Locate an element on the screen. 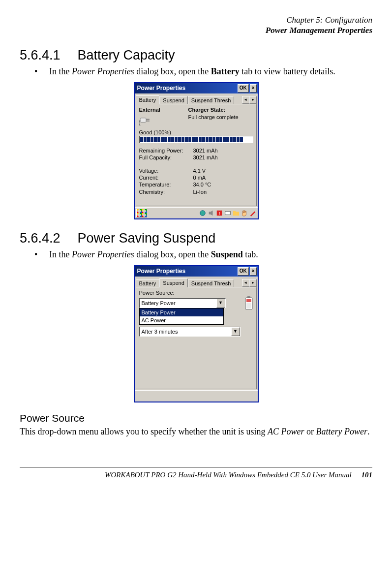 The image size is (392, 587). remaining-power-label: Remaining Power: is located at coordinates (166, 151).